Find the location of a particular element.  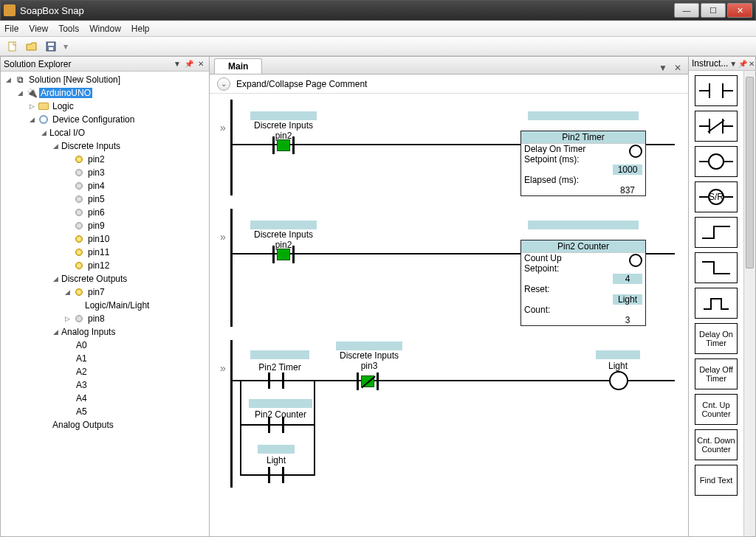

palette-delay-off-timer: Delay Off Timer is located at coordinates (716, 374).